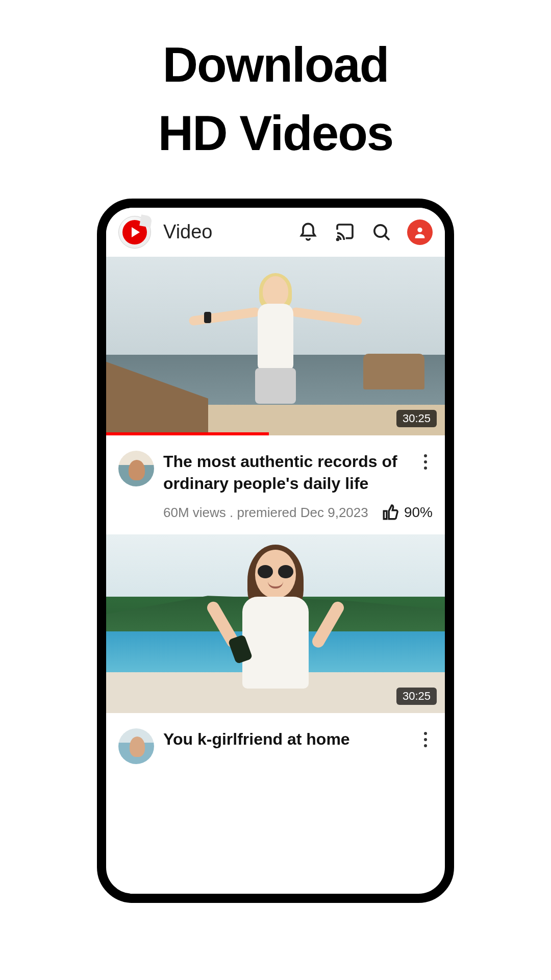 The width and height of the screenshot is (551, 980). Describe the element at coordinates (230, 232) in the screenshot. I see `app-brand-name: Video` at that location.